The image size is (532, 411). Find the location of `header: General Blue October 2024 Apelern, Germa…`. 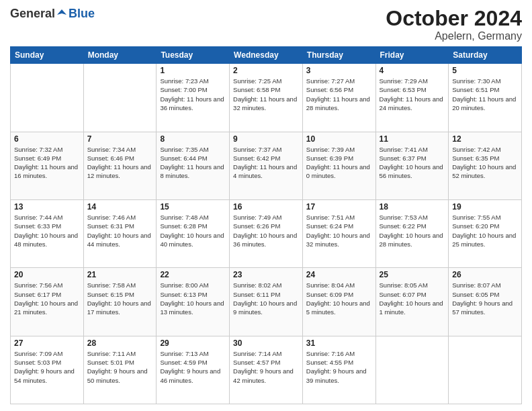

header: General Blue October 2024 Apelern, Germa… is located at coordinates (266, 24).